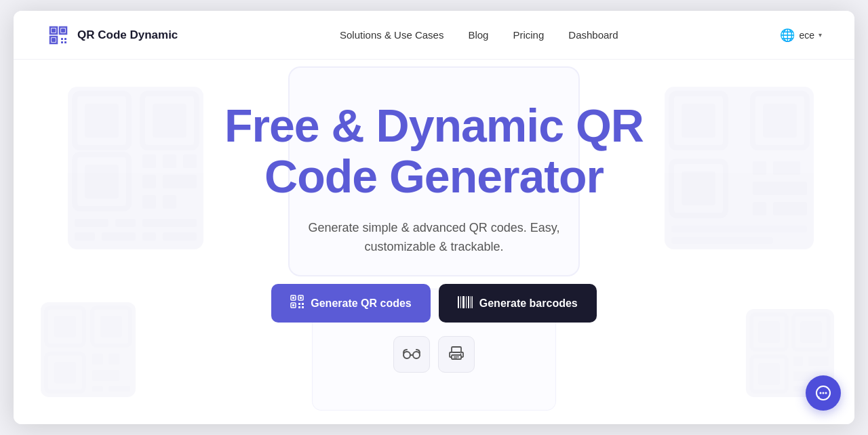 The width and height of the screenshot is (868, 435). I want to click on print-button, so click(456, 354).